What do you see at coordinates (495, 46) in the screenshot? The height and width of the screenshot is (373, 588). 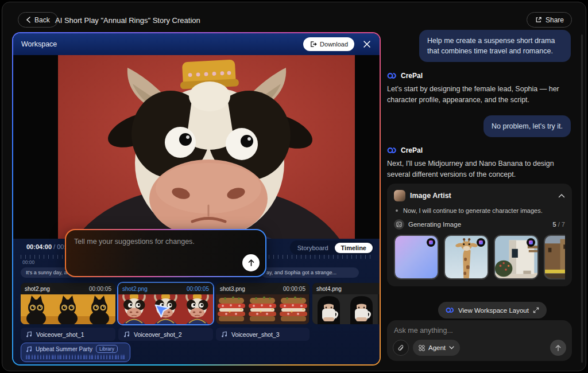 I see `user-message-1: Help me create a suspense short drama th…` at bounding box center [495, 46].